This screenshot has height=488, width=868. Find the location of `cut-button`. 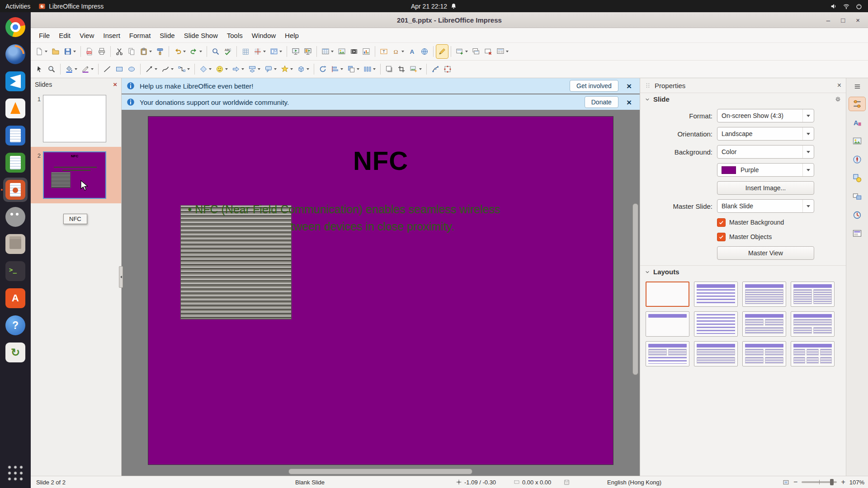

cut-button is located at coordinates (119, 52).